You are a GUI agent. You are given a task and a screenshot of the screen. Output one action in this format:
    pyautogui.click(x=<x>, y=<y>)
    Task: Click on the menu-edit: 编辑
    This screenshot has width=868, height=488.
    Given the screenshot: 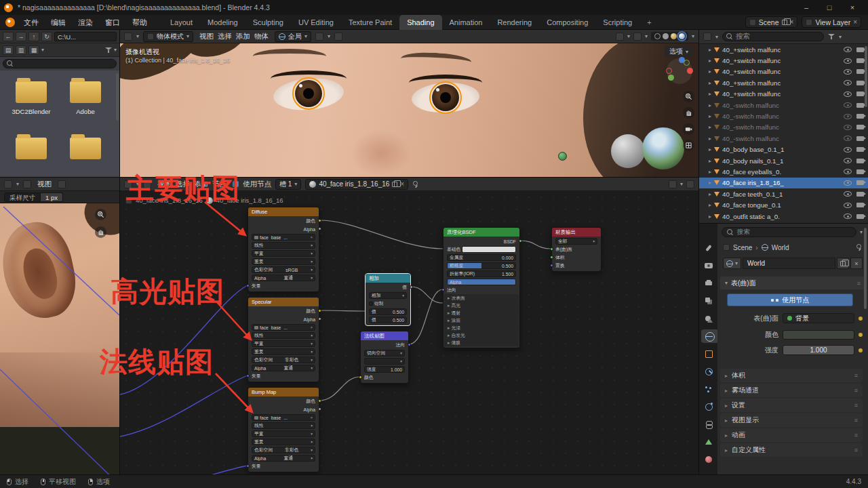 What is the action you would take?
    pyautogui.click(x=58, y=22)
    